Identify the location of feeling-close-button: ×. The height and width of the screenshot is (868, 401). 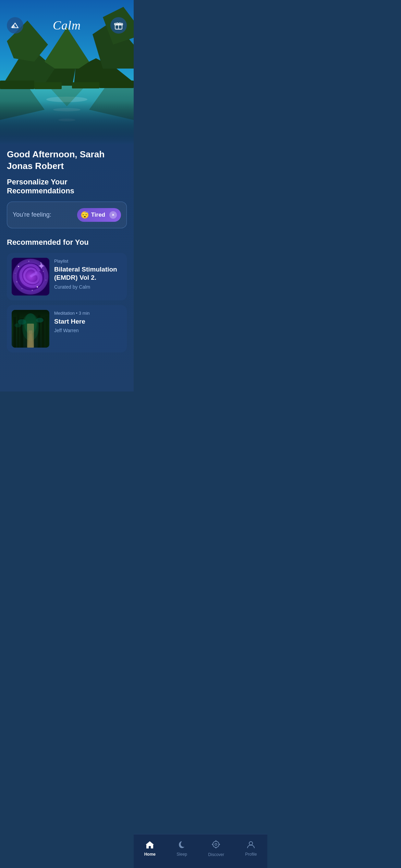
(113, 215).